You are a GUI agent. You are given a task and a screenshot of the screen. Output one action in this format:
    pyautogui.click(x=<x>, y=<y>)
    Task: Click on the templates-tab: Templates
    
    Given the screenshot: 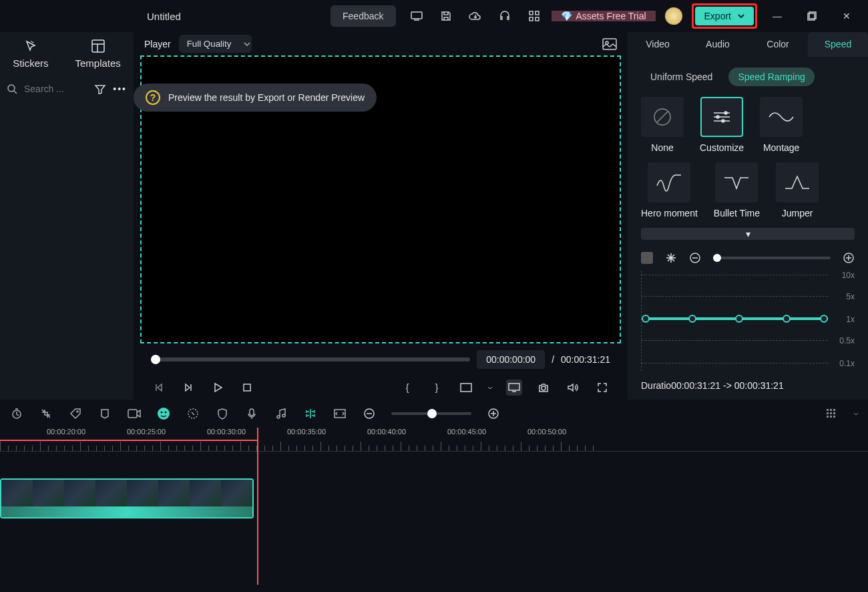 What is the action you would take?
    pyautogui.click(x=97, y=53)
    